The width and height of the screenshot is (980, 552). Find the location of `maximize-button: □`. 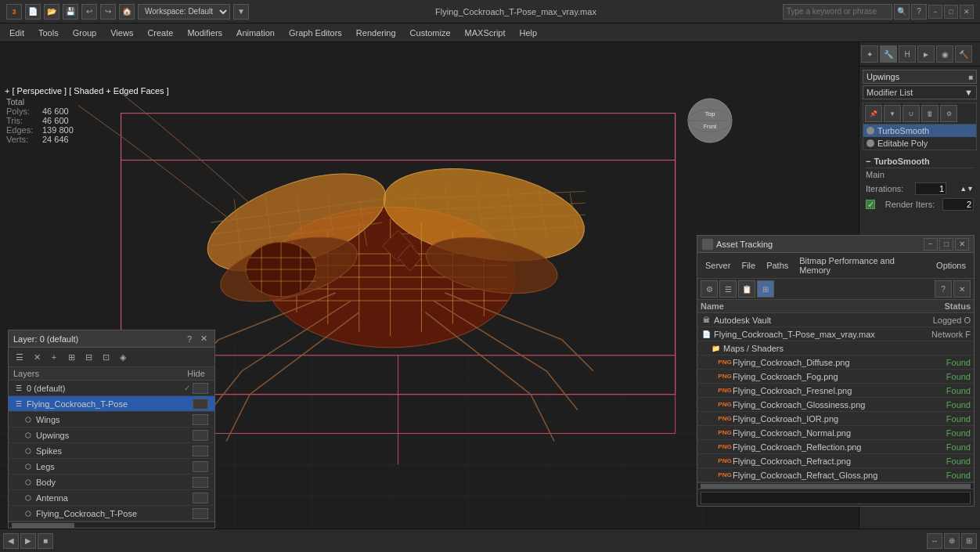

maximize-button: □ is located at coordinates (951, 12).